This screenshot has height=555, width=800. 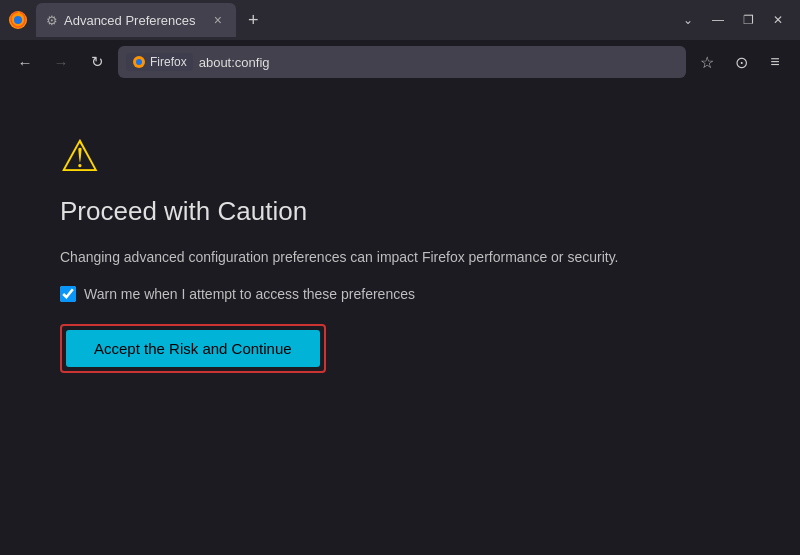 I want to click on title-bar: ⚙ Advanced Preferences × + ⌄ — ❐ ✕, so click(x=400, y=20).